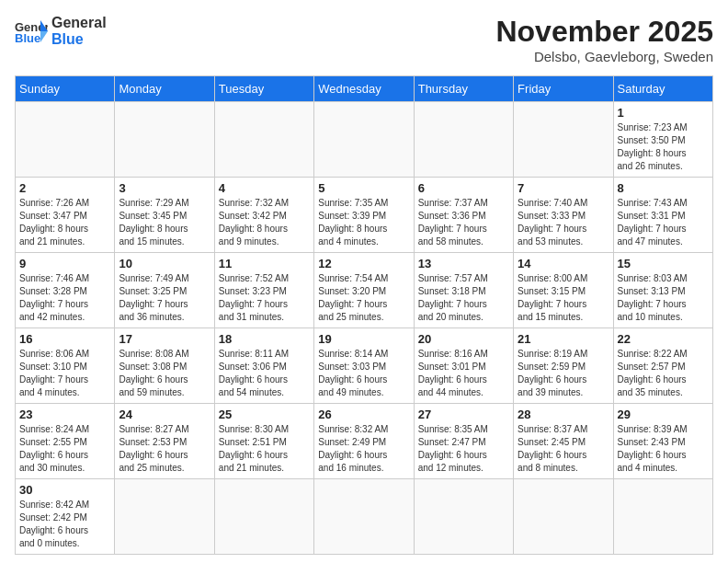 The height and width of the screenshot is (563, 728). What do you see at coordinates (364, 517) in the screenshot?
I see `calendar-week-6: 30Sunrise: 8:42 AM Sunset: 2:42 PM Dayli…` at bounding box center [364, 517].